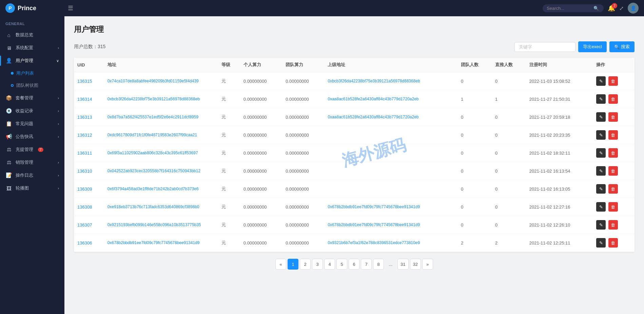  What do you see at coordinates (403, 264) in the screenshot?
I see `page-number-button: 31` at bounding box center [403, 264].